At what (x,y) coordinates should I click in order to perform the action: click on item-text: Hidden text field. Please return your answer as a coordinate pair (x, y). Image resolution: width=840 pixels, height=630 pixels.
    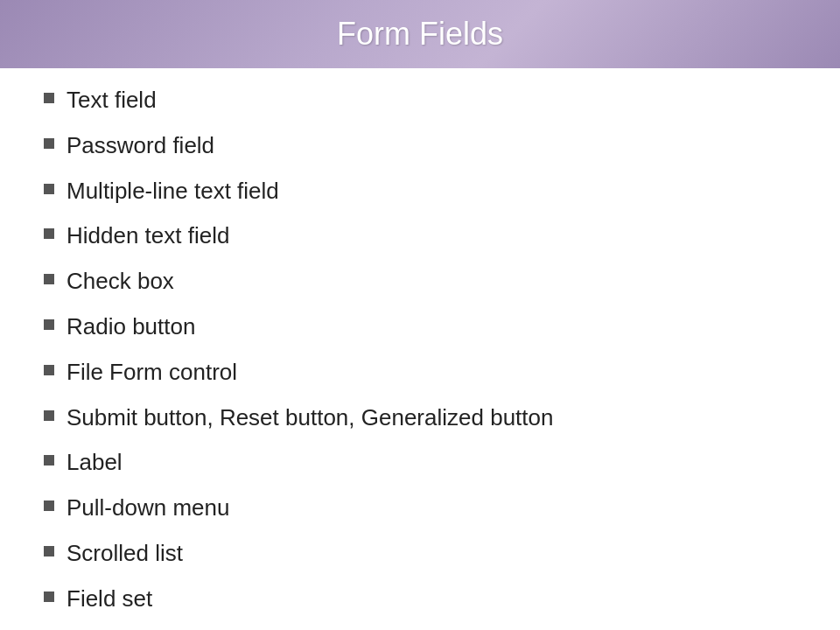
    Looking at the image, I should click on (148, 236).